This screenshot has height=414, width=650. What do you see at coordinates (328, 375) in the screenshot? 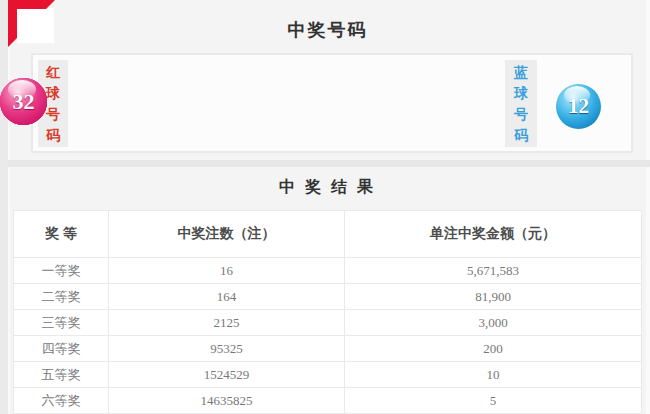
I see `table-row: 五等奖 1524529 10` at bounding box center [328, 375].